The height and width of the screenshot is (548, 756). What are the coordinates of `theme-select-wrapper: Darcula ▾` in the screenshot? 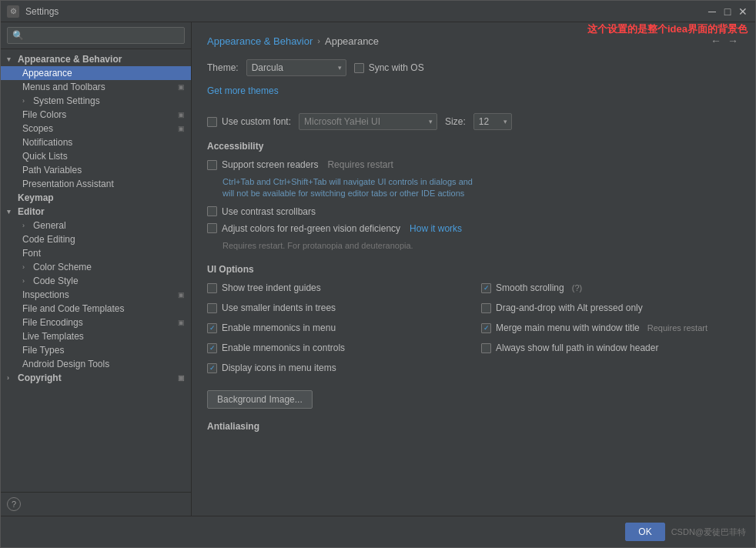 It's located at (296, 68).